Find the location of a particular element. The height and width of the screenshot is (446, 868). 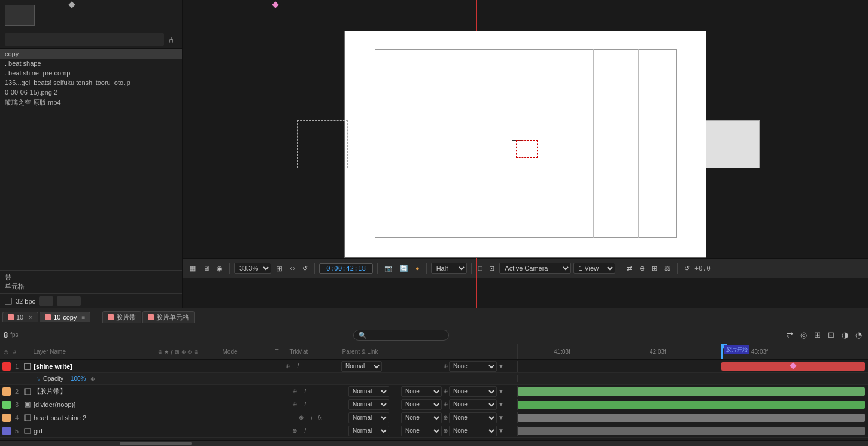

sidebar-item-copy: copy is located at coordinates (91, 54).